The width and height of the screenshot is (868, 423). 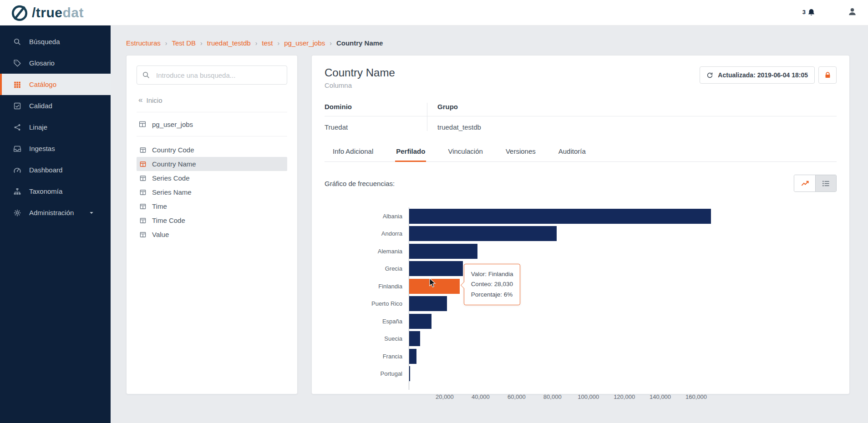 I want to click on x-tick-label: 140,000, so click(x=660, y=397).